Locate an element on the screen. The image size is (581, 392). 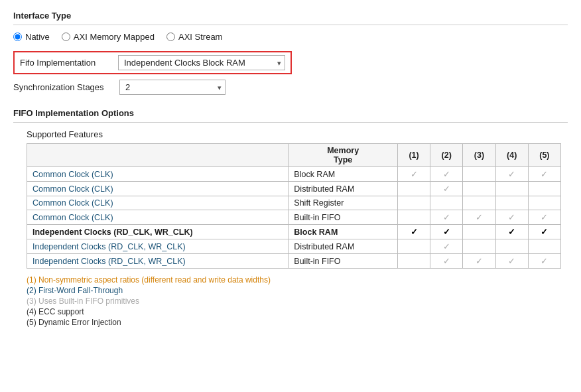
col-header-1: (1) is located at coordinates (414, 155).